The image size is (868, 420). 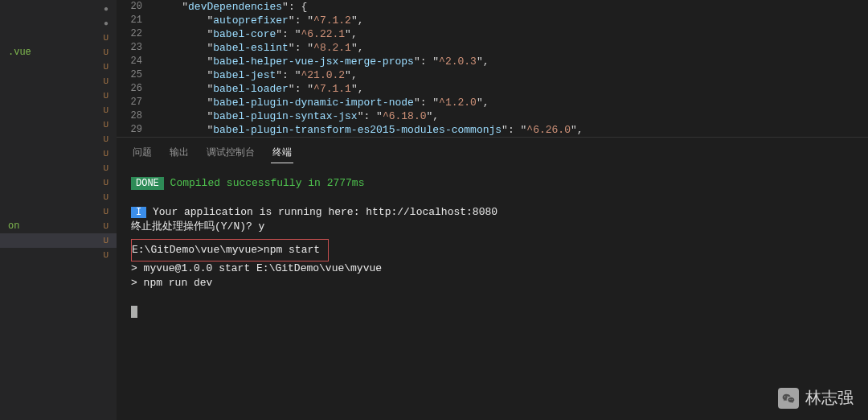 What do you see at coordinates (816, 397) in the screenshot?
I see `watermark: 林志强` at bounding box center [816, 397].